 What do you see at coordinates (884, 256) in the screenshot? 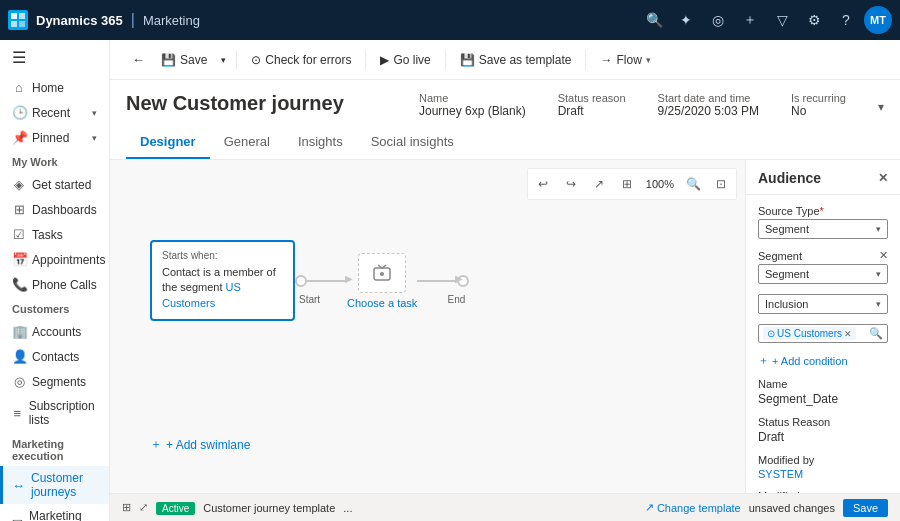
I see `segment-clear-button: ✕` at bounding box center [884, 256].